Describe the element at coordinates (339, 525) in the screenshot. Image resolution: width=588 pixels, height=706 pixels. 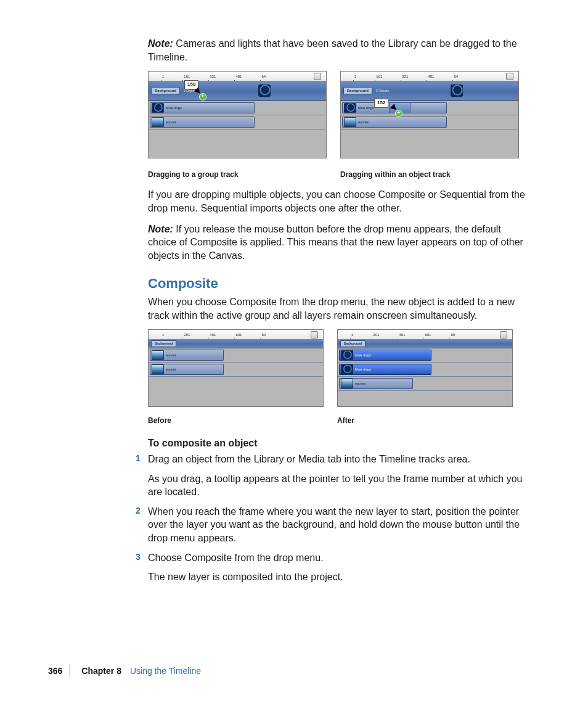
I see `step-2: 2 When you reach the frame where you wan…` at that location.